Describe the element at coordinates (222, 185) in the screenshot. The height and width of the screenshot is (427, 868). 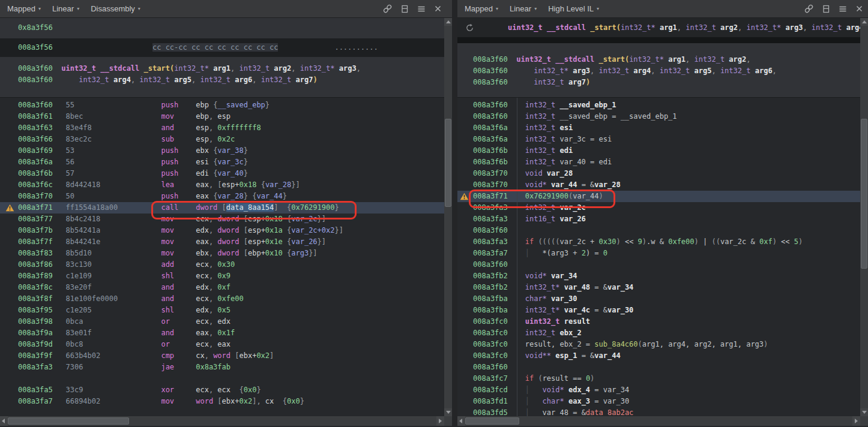
I see `disasm-row: 008a3f6c 8d442418 lea eax, [esp+0x18 {va…` at that location.